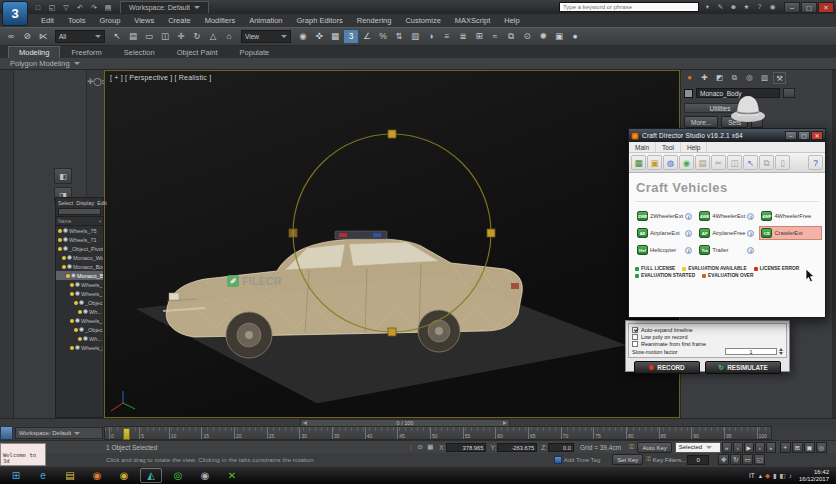  What do you see at coordinates (751, 352) in the screenshot?
I see `slow-motion-input: 1` at bounding box center [751, 352].